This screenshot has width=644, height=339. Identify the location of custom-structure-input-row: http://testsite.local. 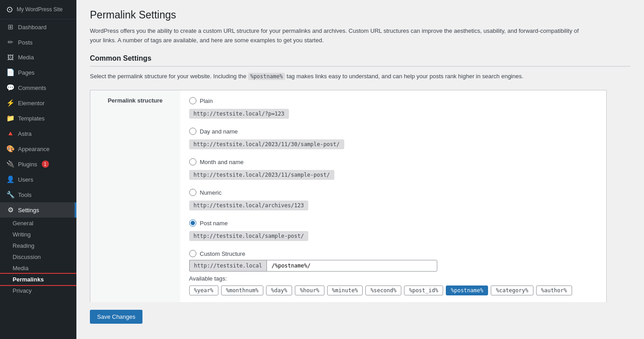
(394, 266).